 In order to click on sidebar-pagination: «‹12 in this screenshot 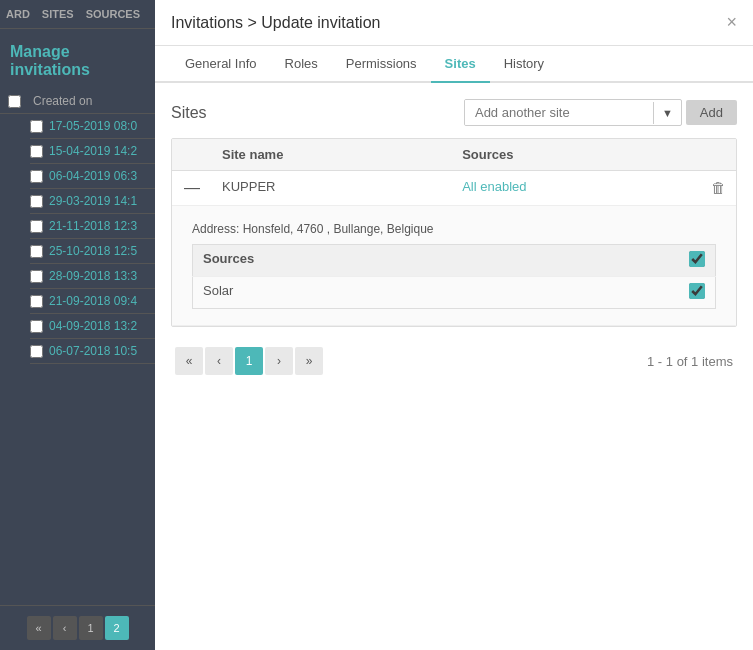, I will do `click(78, 628)`.